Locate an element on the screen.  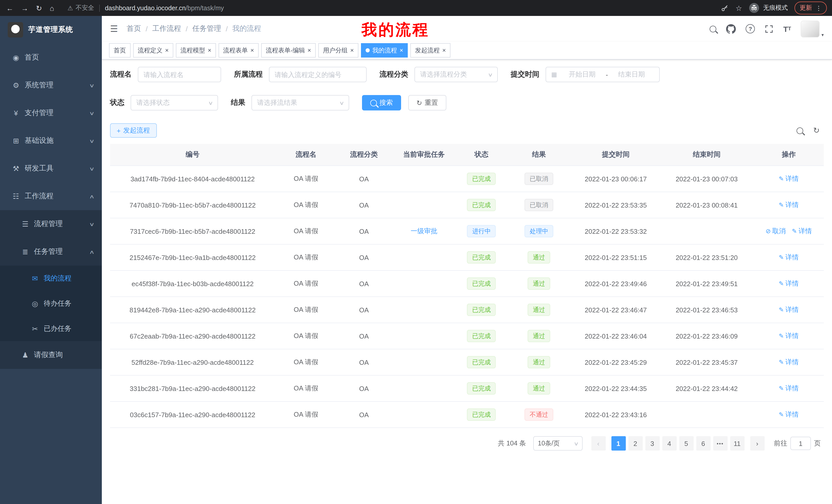
page-button-5: 5 is located at coordinates (686, 443).